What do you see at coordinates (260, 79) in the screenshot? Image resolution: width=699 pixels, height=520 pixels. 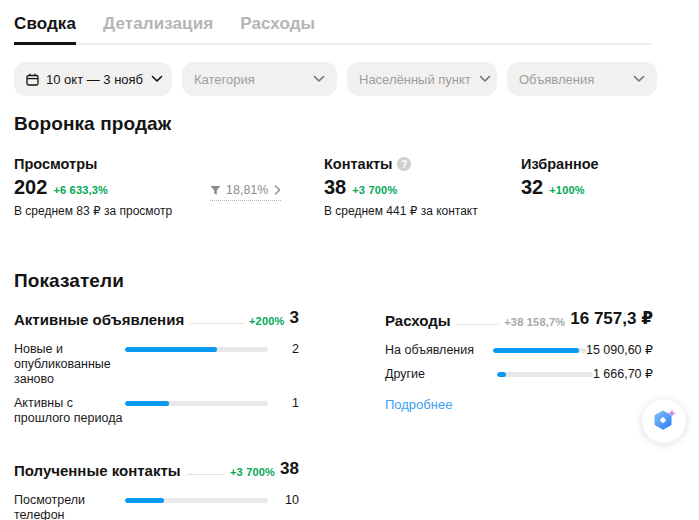 I see `category-dropdown: Категория` at bounding box center [260, 79].